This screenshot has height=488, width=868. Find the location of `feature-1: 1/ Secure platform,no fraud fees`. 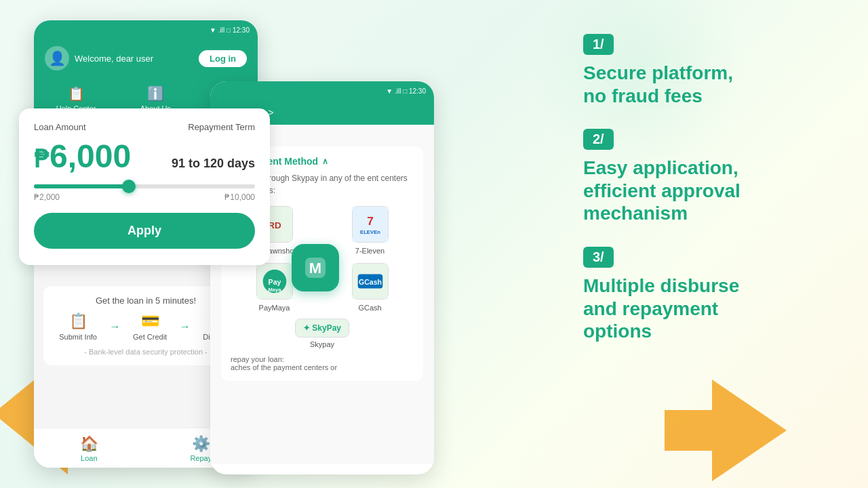

feature-1: 1/ Secure platform,no fraud fees is located at coordinates (712, 70).